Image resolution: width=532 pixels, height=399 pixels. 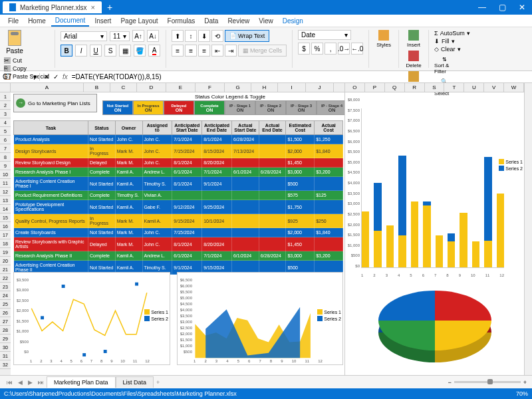 I want to click on increase-decimal-button: .0→, so click(x=344, y=49).